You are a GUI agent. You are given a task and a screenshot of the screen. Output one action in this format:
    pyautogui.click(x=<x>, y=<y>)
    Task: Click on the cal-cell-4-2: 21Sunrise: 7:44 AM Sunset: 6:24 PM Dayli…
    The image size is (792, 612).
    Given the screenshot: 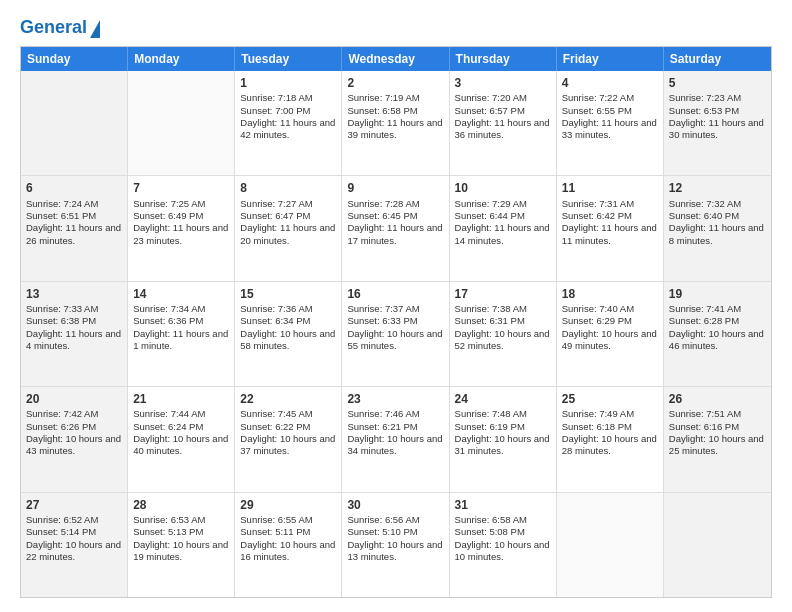 What is the action you would take?
    pyautogui.click(x=182, y=439)
    